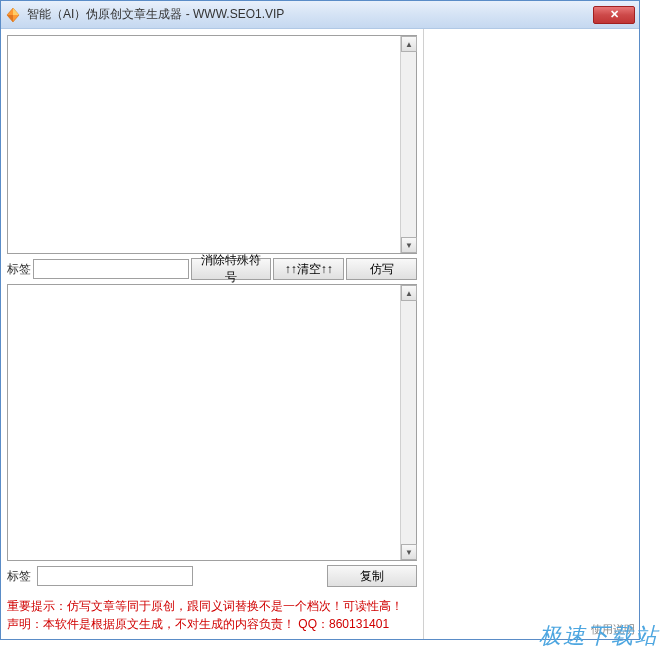  I want to click on tag-label-input: 标签, so click(20, 270).